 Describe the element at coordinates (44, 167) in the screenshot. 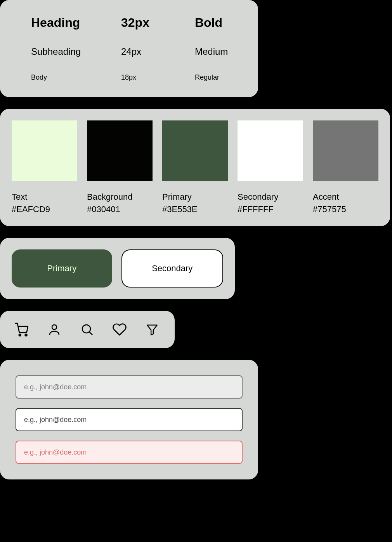

I see `swatch-text: Text #EAFCD9` at that location.